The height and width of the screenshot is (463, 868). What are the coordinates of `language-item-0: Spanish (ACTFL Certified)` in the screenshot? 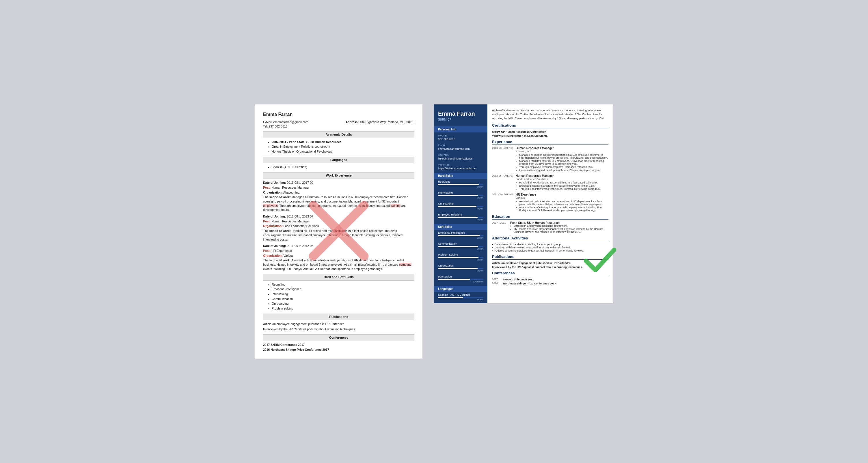 It's located at (343, 167).